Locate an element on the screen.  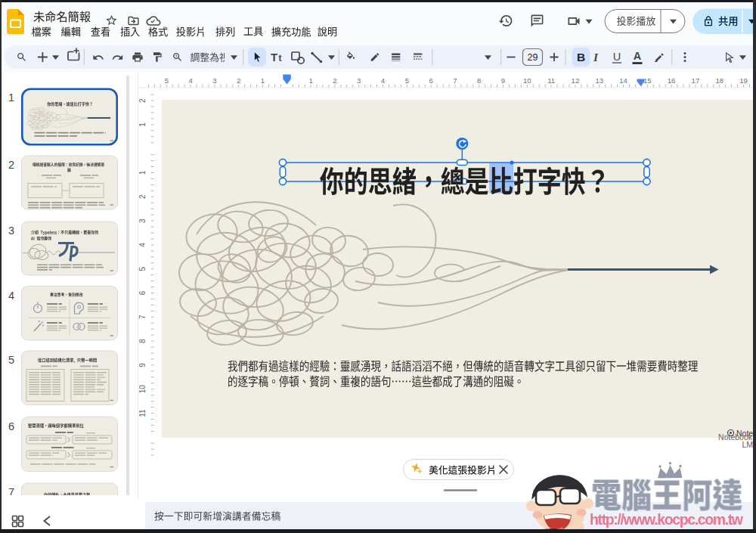
svg-text: 12 is located at coordinates (576, 80).